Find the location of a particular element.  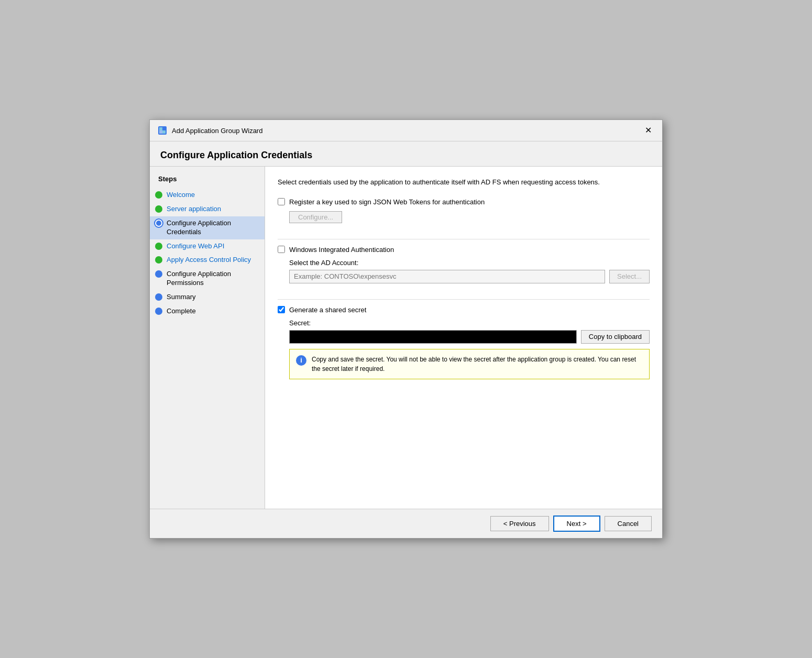

close-button: ✕ is located at coordinates (649, 130).